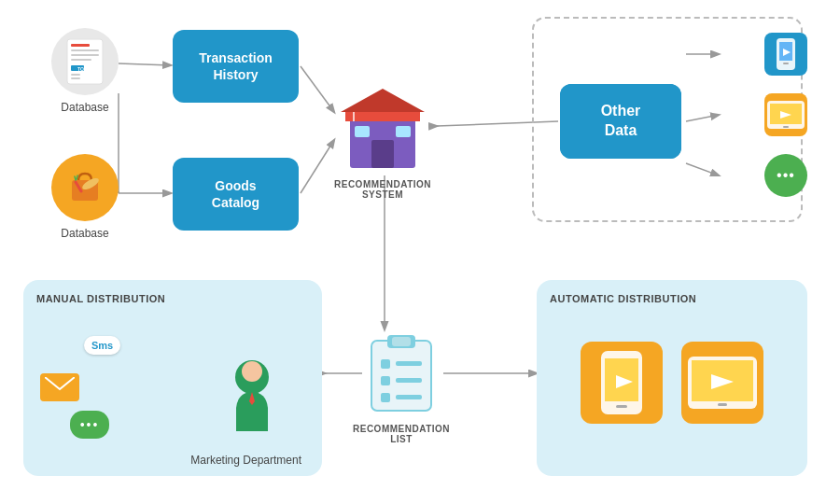 The height and width of the screenshot is (504, 840). Describe the element at coordinates (672, 299) in the screenshot. I see `automatic-distribution-label: AUTOMATIC DISTRIBUTION` at that location.